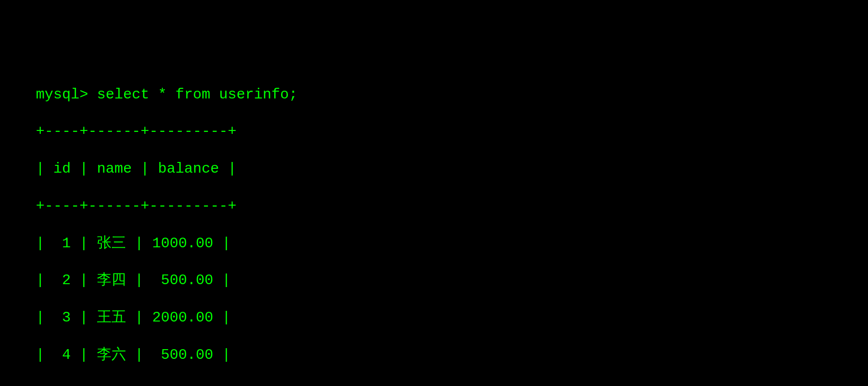 The image size is (868, 386). Describe the element at coordinates (197, 95) in the screenshot. I see `sql-select-1: select * from userinfo;` at that location.